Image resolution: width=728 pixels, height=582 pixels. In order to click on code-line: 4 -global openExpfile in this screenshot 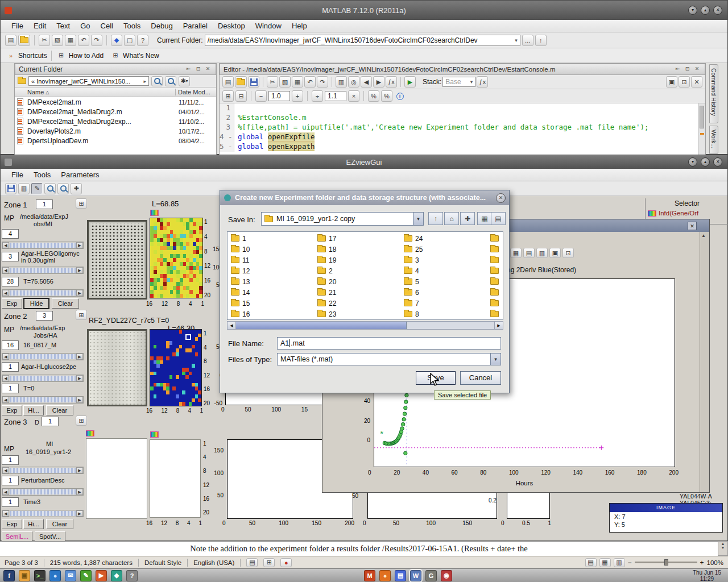, I will do `click(462, 138)`.